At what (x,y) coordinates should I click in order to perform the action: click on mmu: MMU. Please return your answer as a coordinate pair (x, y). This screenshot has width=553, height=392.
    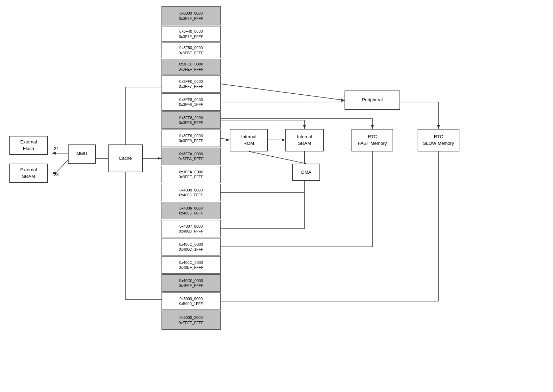
    Looking at the image, I should click on (82, 154).